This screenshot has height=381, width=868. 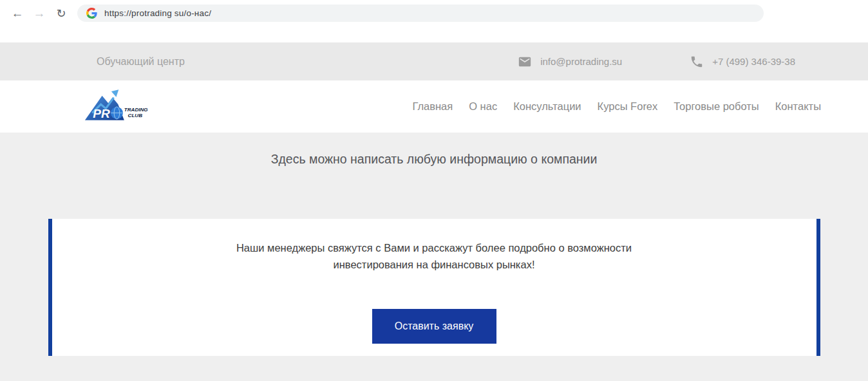 I want to click on logo: PR TRADING CLUB, so click(x=116, y=107).